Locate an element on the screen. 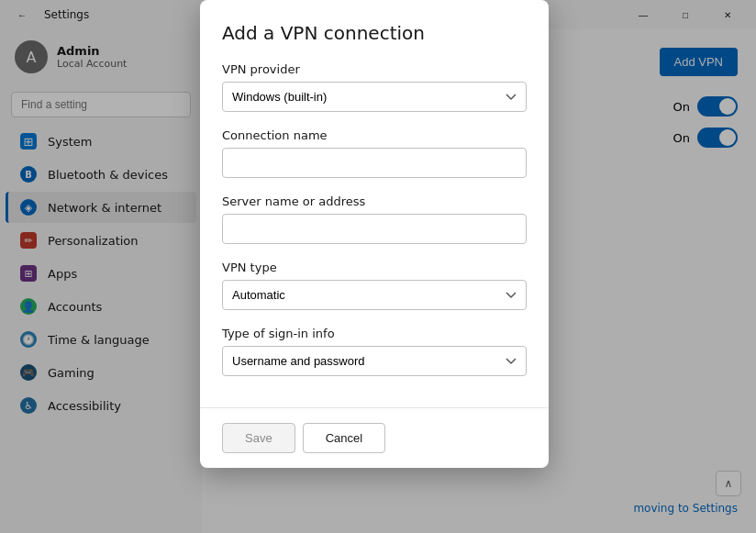 The width and height of the screenshot is (756, 533). server-name-input is located at coordinates (374, 229).